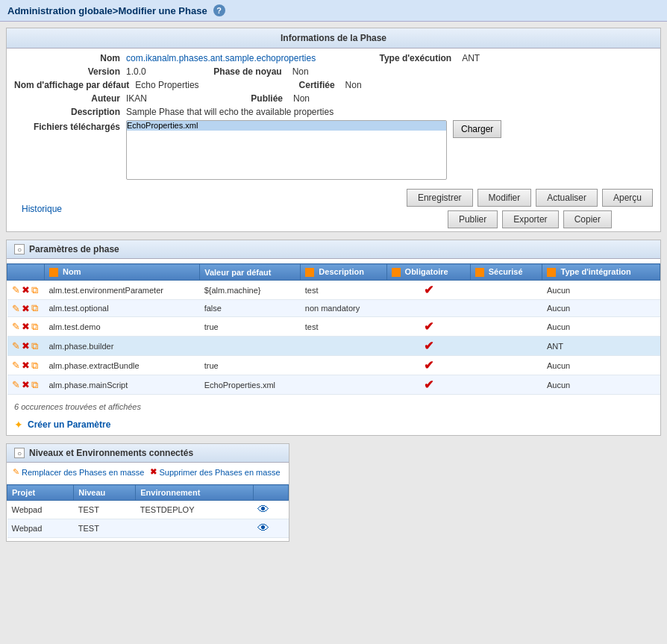 The height and width of the screenshot is (644, 667). I want to click on publier-button: Publier, so click(473, 219).